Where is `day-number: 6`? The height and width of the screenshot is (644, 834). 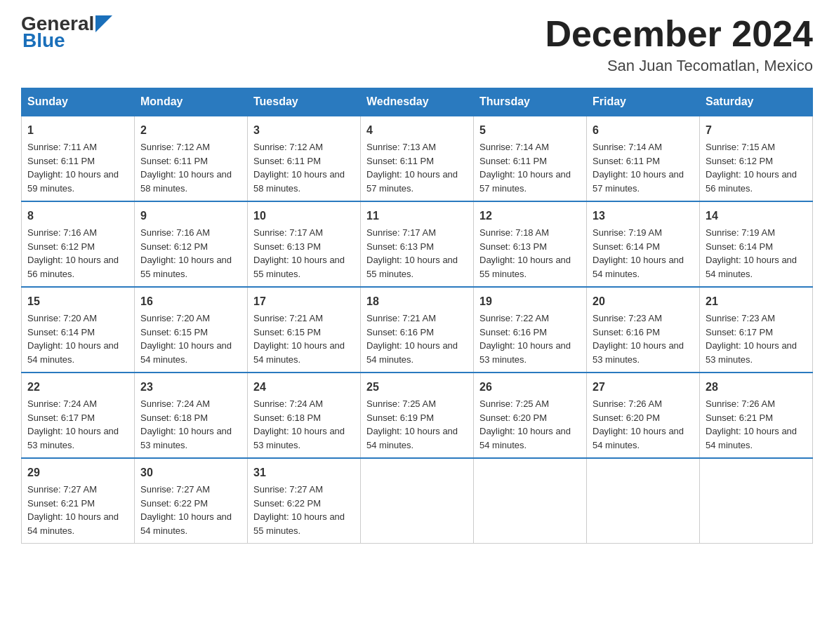
day-number: 6 is located at coordinates (643, 130).